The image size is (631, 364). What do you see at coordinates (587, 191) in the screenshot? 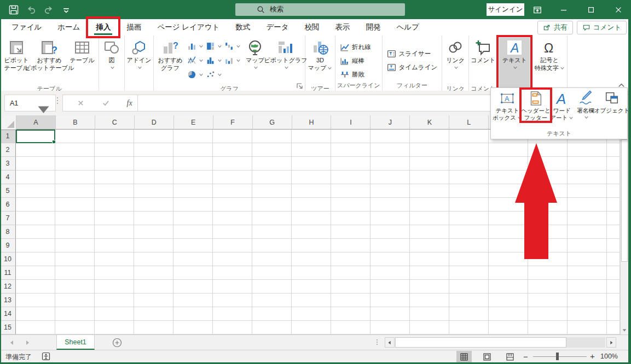
I see `cell-O5` at bounding box center [587, 191].